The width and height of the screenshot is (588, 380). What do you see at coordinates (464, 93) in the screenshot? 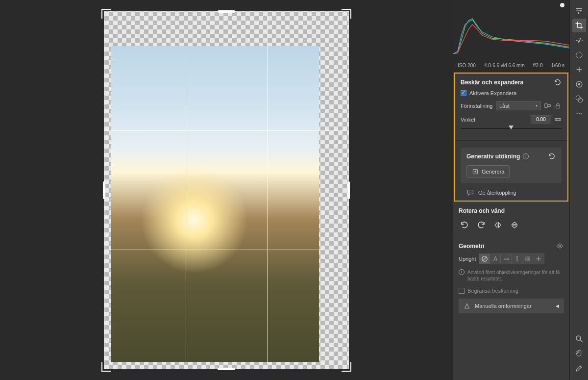
I see `enable-expand-checkbox` at bounding box center [464, 93].